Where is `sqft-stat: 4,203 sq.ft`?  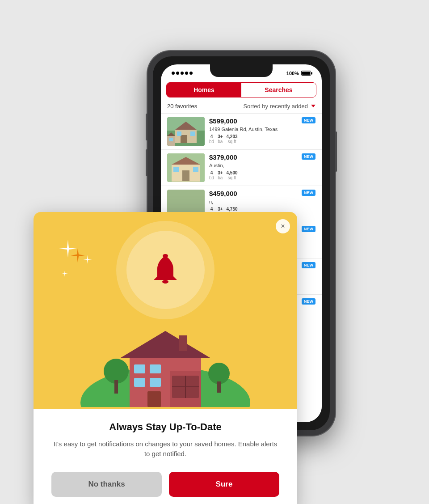
sqft-stat: 4,203 sq.ft is located at coordinates (232, 139).